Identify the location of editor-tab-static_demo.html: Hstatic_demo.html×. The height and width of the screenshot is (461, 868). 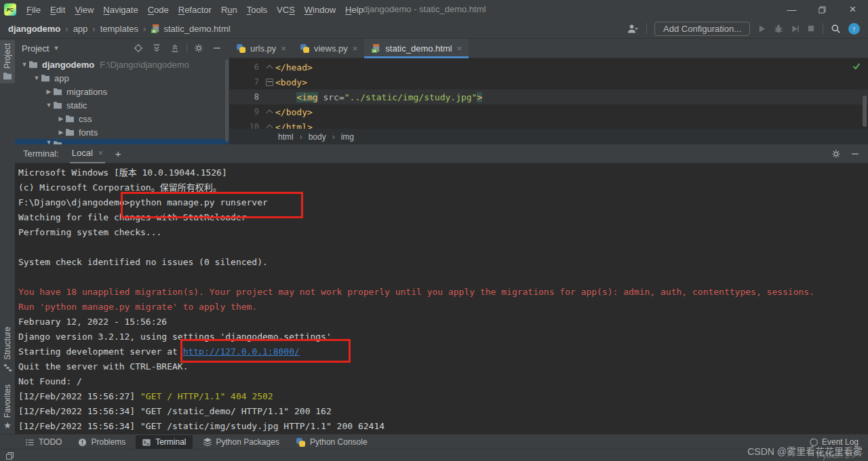
(416, 48).